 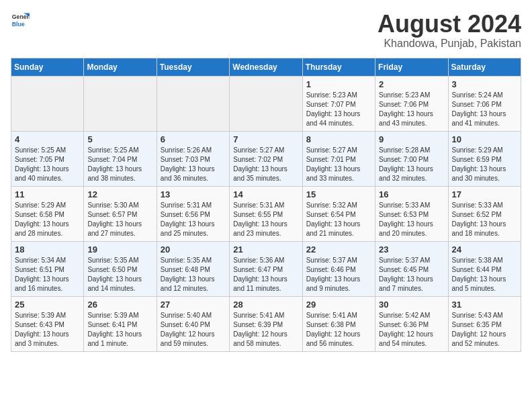 What do you see at coordinates (339, 330) in the screenshot?
I see `day-info: Sunrise: 5:41 AM Sunset: 6:38 PM Dayligh…` at bounding box center [339, 330].